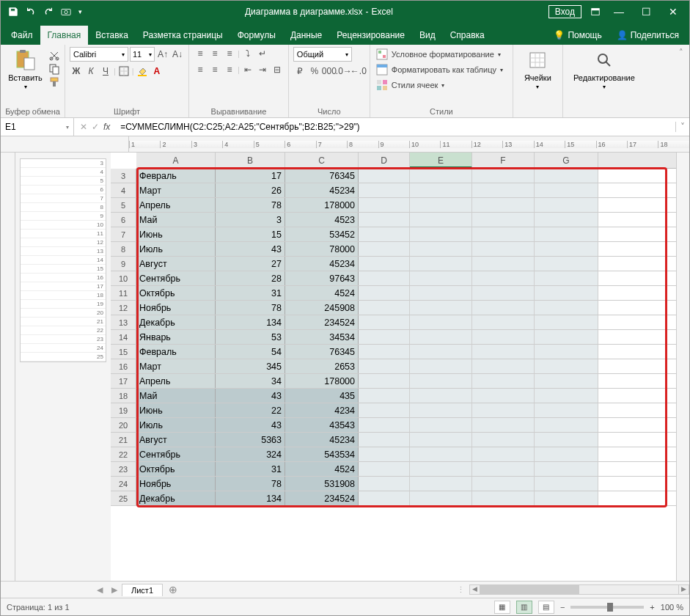 The height and width of the screenshot is (616, 690). Describe the element at coordinates (176, 337) in the screenshot. I see `cell: Январь` at that location.